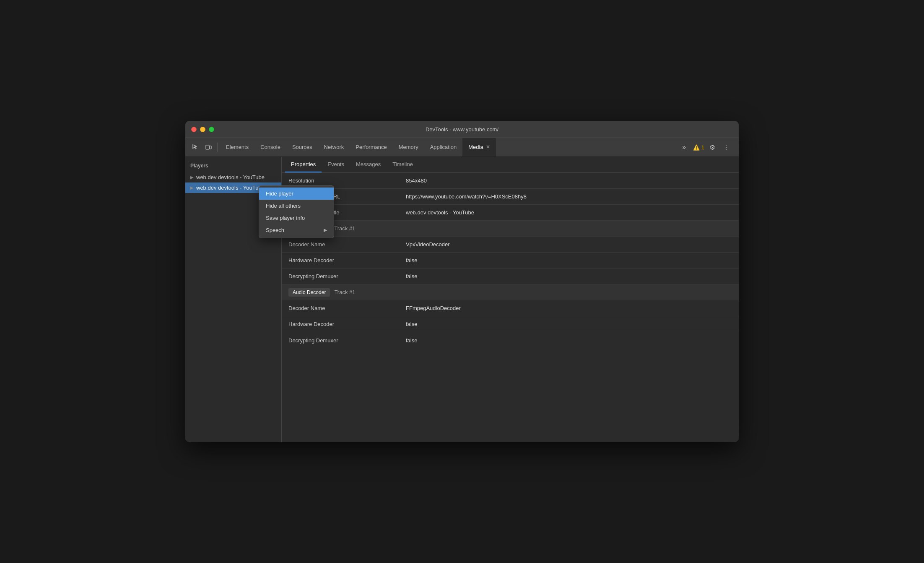 The height and width of the screenshot is (563, 924). Describe the element at coordinates (309, 292) in the screenshot. I see `audio-decoder-badge: Audio Decoder` at that location.